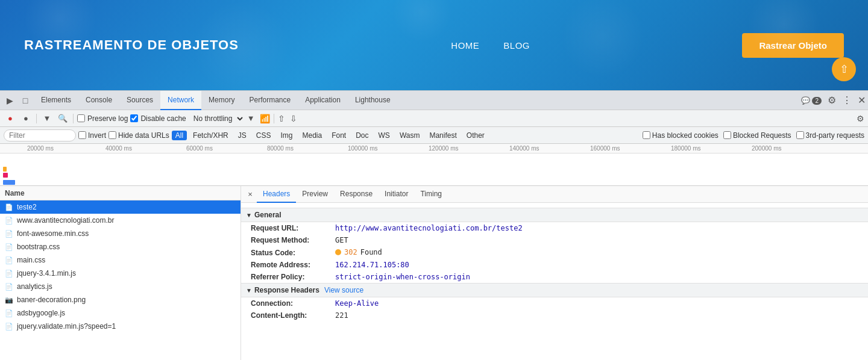  I want to click on connection-row: Connection: Keep-Alive, so click(555, 303).